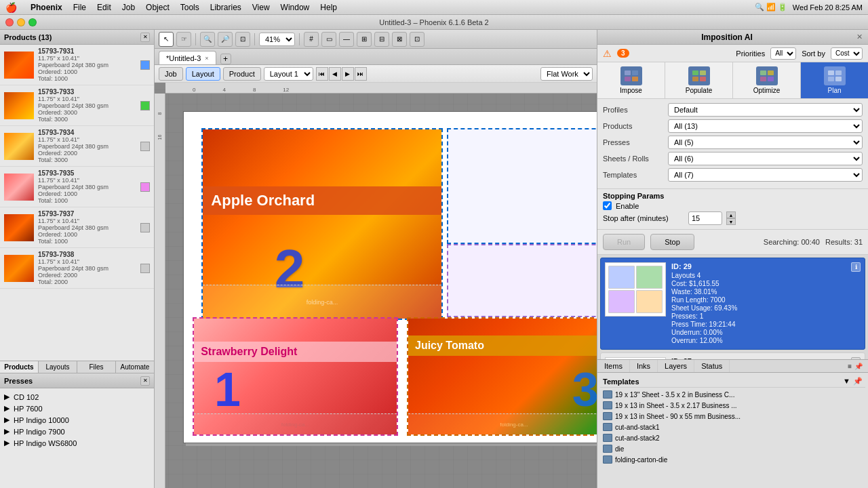 This screenshot has width=868, height=488. What do you see at coordinates (732, 449) in the screenshot?
I see `template-item: die` at bounding box center [732, 449].